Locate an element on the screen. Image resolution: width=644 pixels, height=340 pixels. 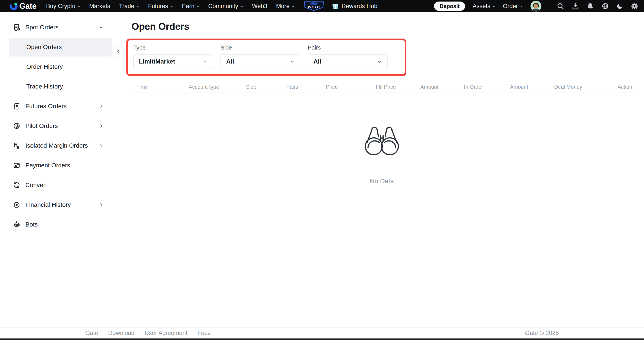
footer-link-download: Download is located at coordinates (122, 333).